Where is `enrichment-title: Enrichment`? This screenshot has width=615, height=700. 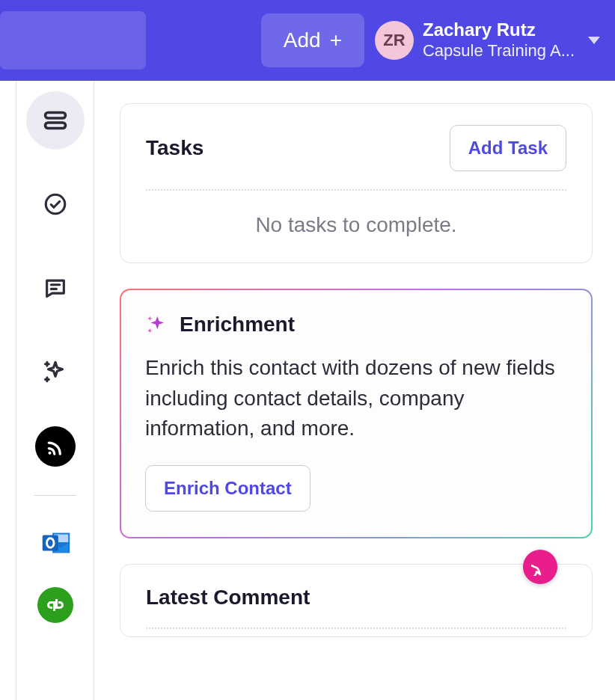 enrichment-title: Enrichment is located at coordinates (237, 325).